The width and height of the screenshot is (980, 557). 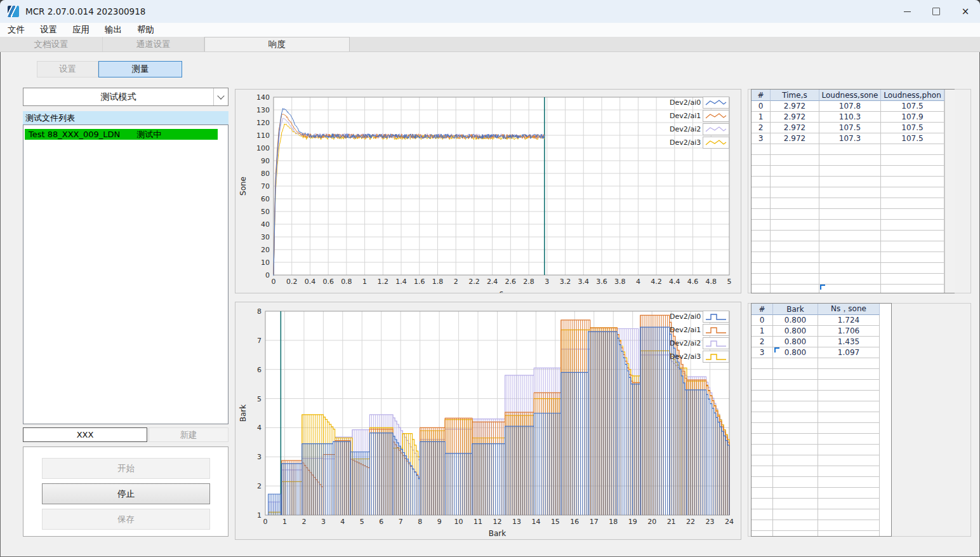 I want to click on file-name-input, so click(x=85, y=434).